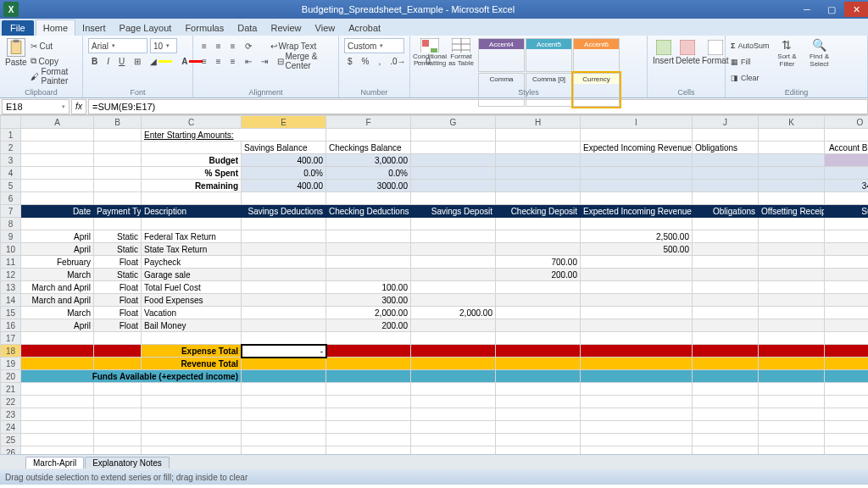  I want to click on align-top-button: ≡, so click(204, 46).